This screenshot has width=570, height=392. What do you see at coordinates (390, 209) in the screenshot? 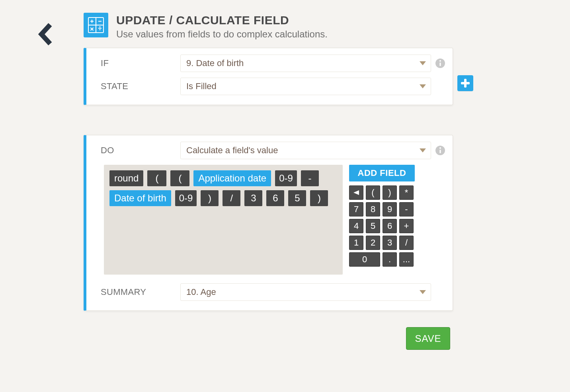
I see `calc-key-9: 9` at bounding box center [390, 209].